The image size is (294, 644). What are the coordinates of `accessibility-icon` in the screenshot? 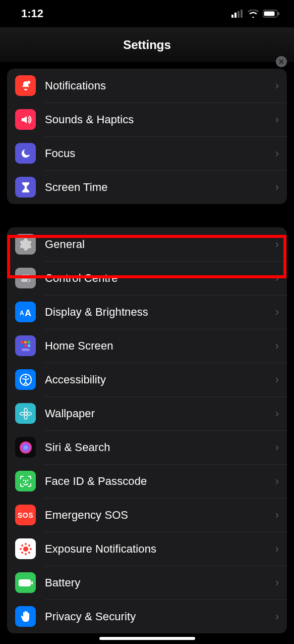 It's located at (25, 380).